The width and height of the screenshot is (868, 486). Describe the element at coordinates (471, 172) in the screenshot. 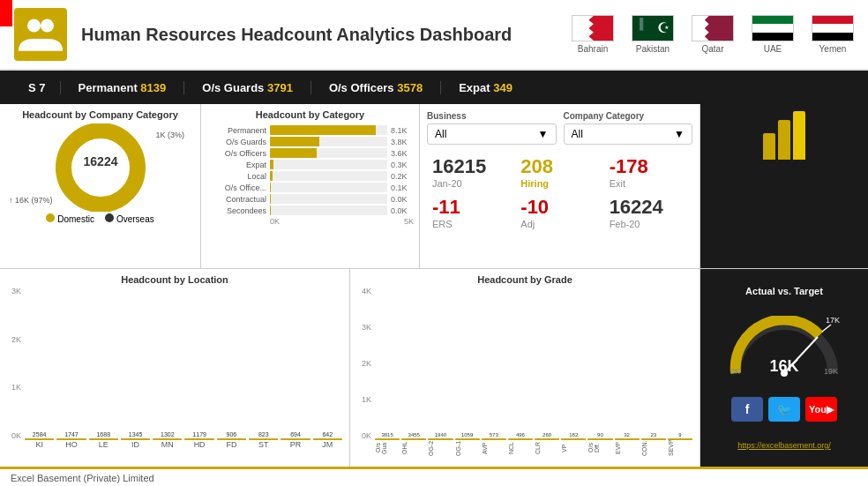

I see `metric-jan20: 16215 Jan-20` at that location.